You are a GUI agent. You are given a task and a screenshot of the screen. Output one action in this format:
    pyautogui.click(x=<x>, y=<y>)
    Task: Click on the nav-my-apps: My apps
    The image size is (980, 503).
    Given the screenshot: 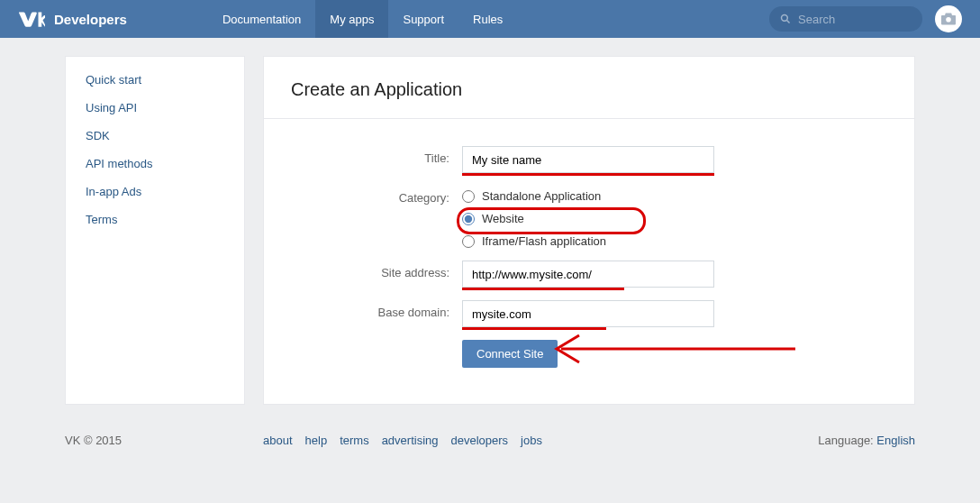 What is the action you would take?
    pyautogui.click(x=351, y=19)
    